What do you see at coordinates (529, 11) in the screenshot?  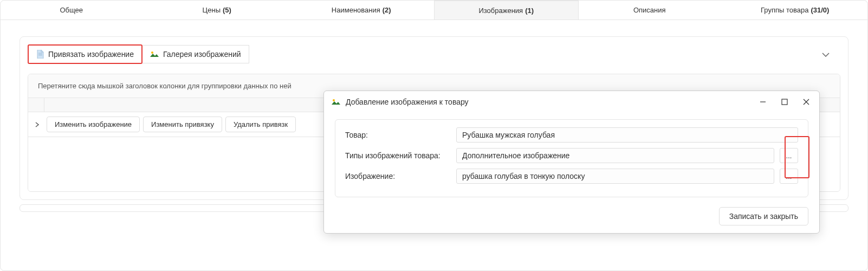 I see `tab-count: (1)` at bounding box center [529, 11].